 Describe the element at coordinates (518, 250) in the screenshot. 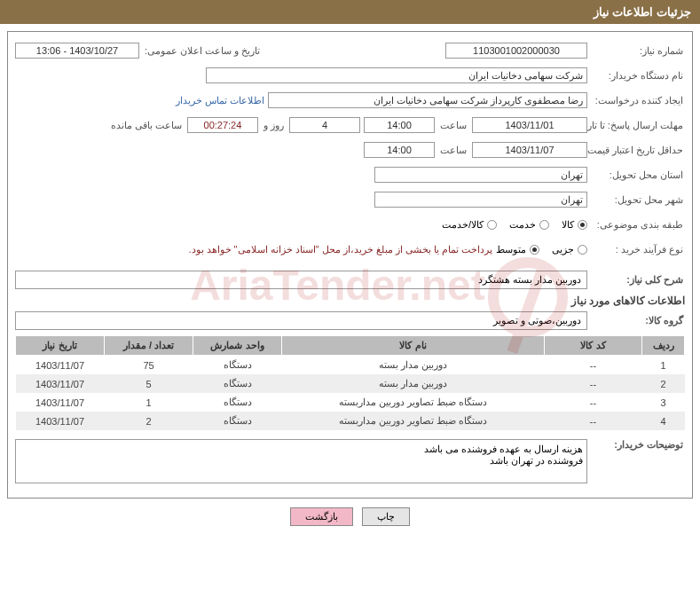

I see `radio-medium: متوسط` at that location.